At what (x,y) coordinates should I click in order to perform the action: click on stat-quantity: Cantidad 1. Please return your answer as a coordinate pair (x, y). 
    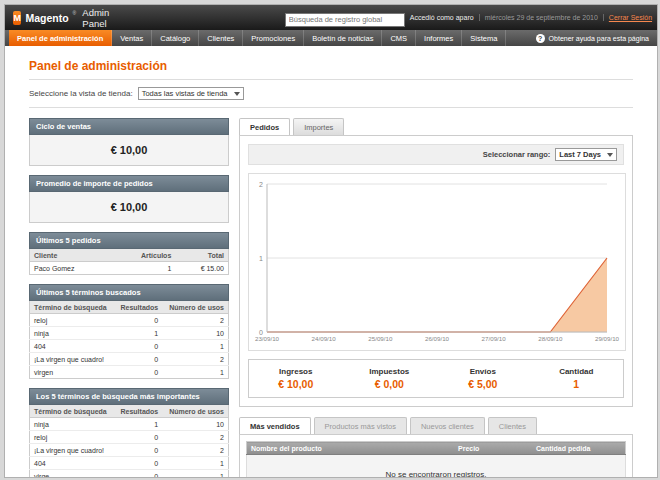
    Looking at the image, I should click on (577, 378).